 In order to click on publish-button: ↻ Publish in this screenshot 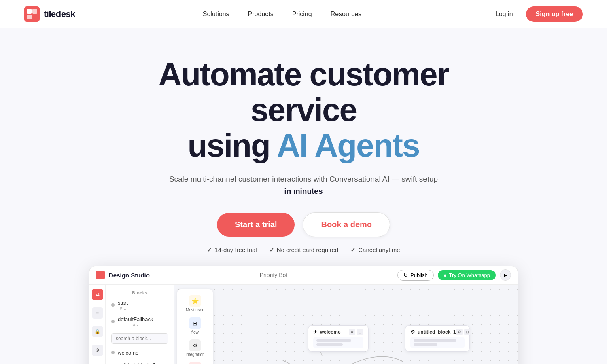, I will do `click(416, 275)`.